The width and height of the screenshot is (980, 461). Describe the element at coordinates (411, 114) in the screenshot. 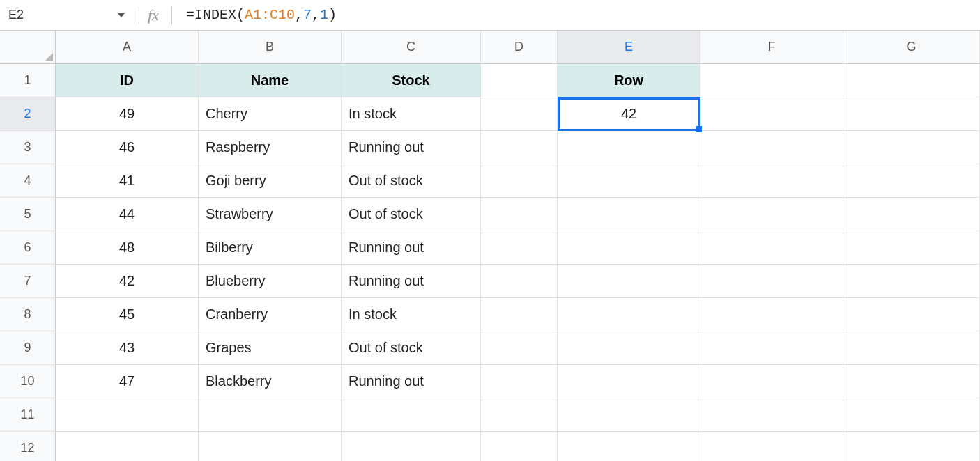

I see `cell-C2: In stock` at that location.